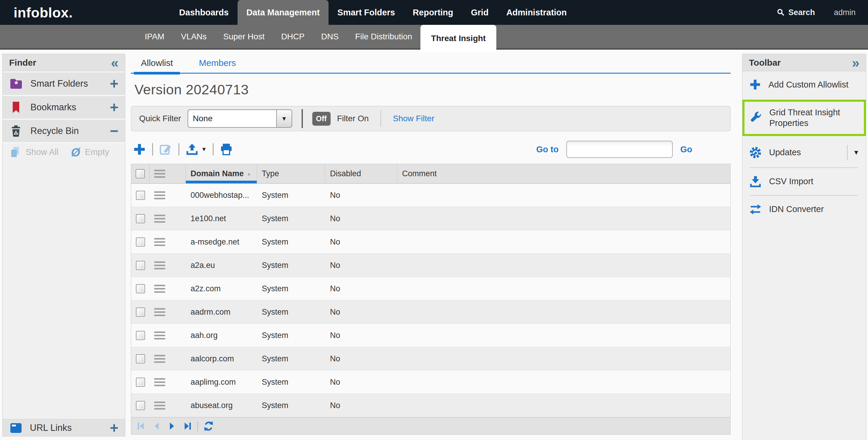 This screenshot has height=440, width=868. I want to click on add-bookmark-button: +, so click(114, 107).